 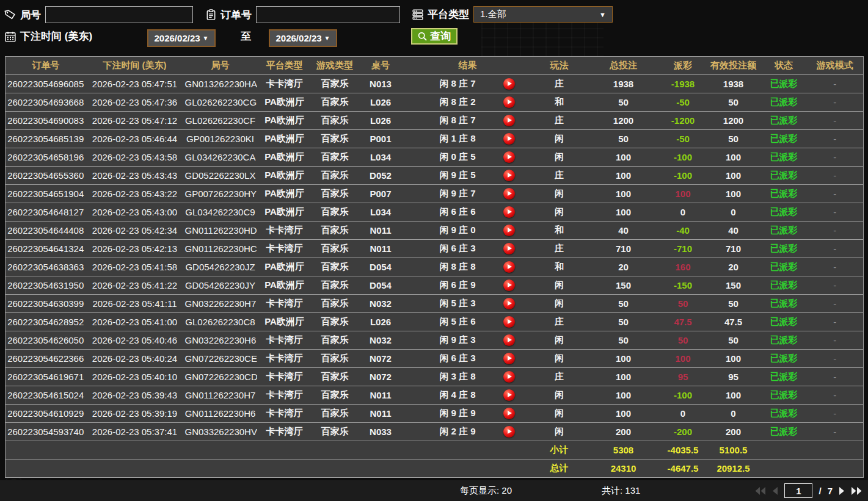 What do you see at coordinates (734, 249) in the screenshot?
I see `cell-valid-bet: 710` at bounding box center [734, 249].